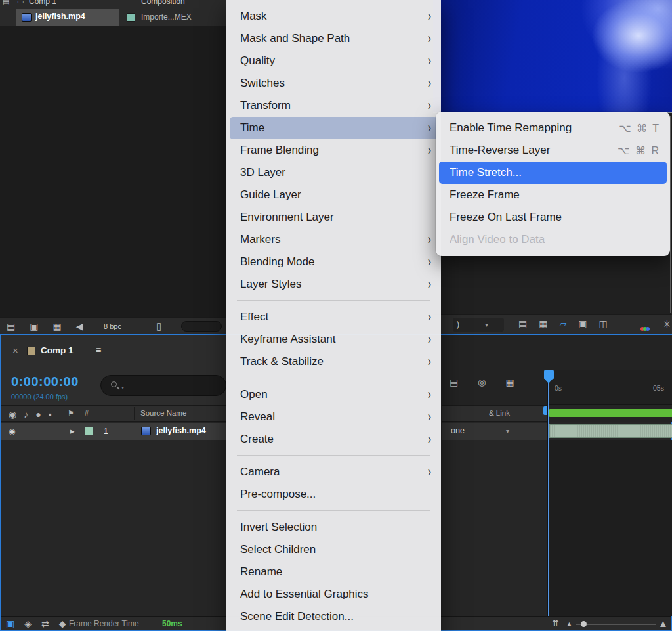 The image size is (672, 631). I want to click on menu-item-track-stabilize: Track & Stabilize›, so click(333, 362).